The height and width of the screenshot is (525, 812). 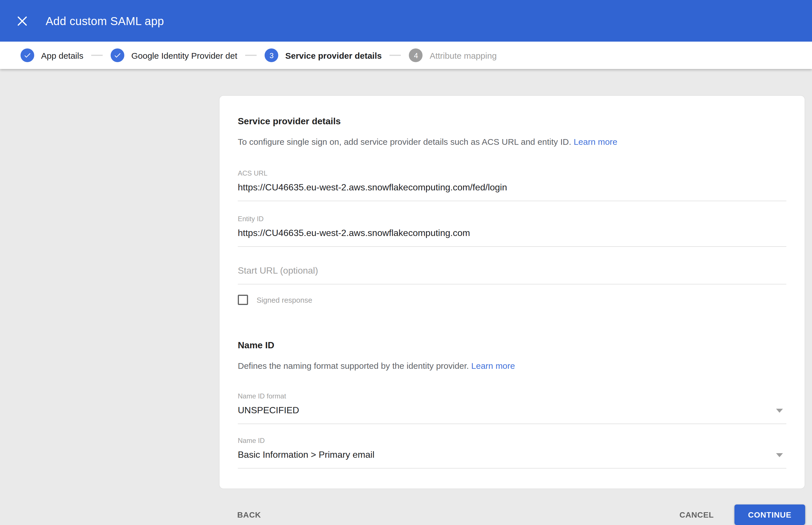 I want to click on name-id-format-field: Name ID format UNSPECIFIED, so click(x=512, y=408).